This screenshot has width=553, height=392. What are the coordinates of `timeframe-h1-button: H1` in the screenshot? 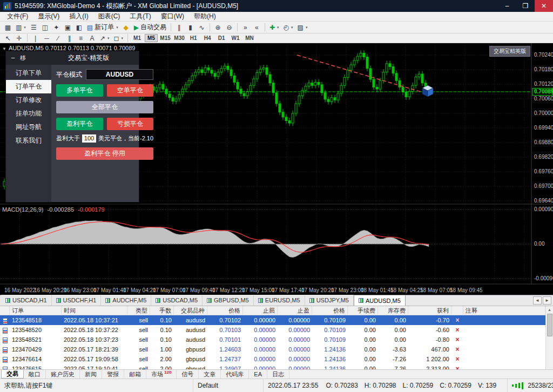 It's located at (193, 38).